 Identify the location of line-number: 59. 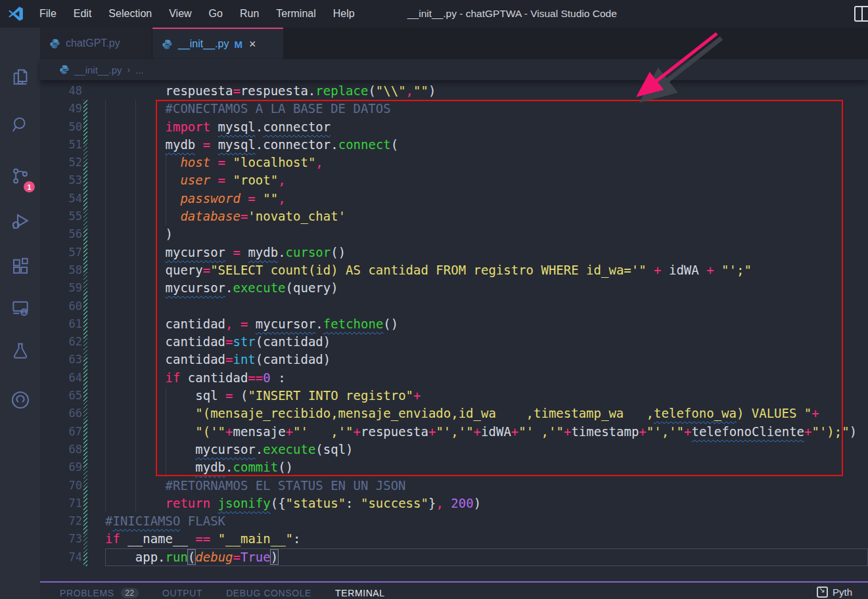
(61, 288).